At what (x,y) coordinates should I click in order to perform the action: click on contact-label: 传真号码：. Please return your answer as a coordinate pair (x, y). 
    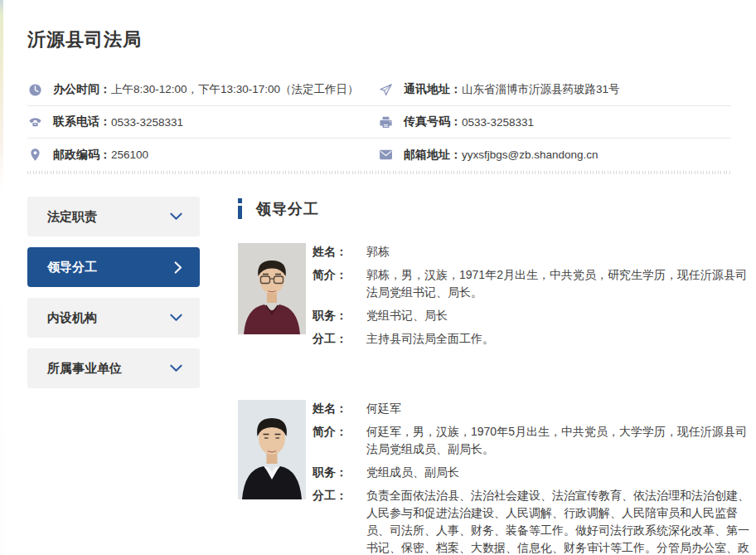
    Looking at the image, I should click on (433, 122).